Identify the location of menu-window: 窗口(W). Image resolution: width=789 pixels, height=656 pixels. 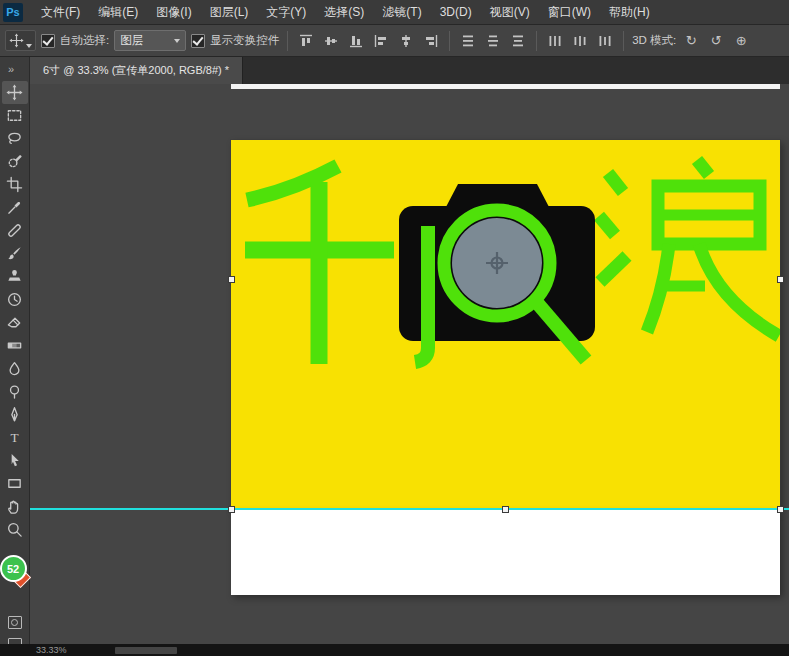
(570, 12).